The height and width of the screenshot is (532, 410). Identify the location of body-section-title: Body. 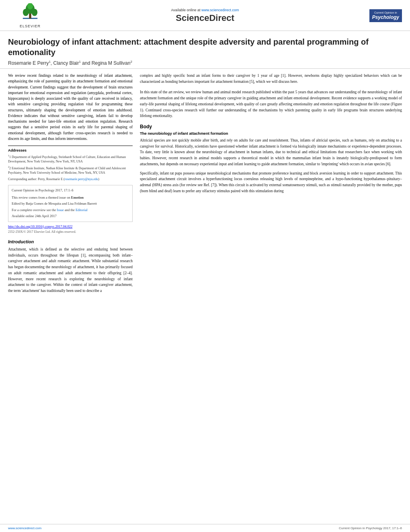
(271, 127).